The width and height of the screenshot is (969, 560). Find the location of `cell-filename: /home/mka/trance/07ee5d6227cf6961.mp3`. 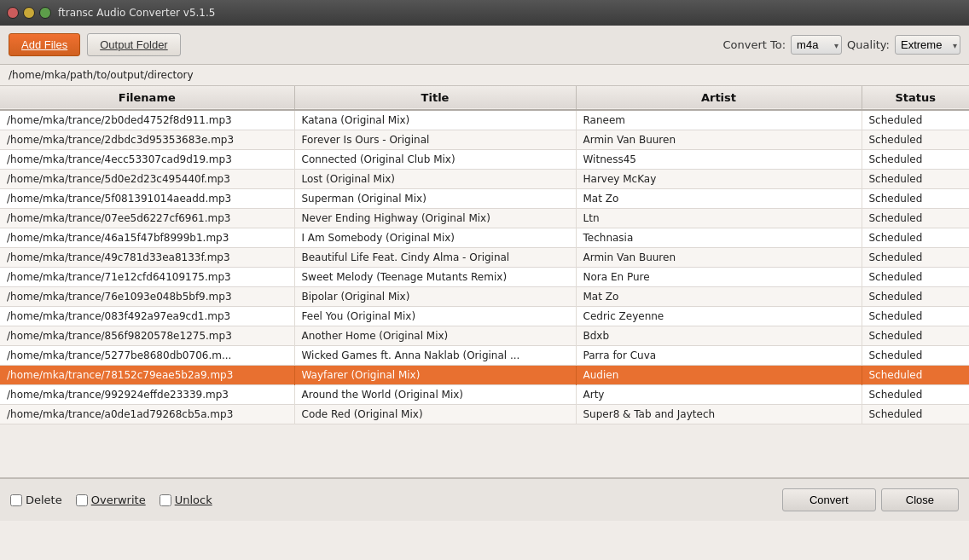

cell-filename: /home/mka/trance/07ee5d6227cf6961.mp3 is located at coordinates (147, 218).